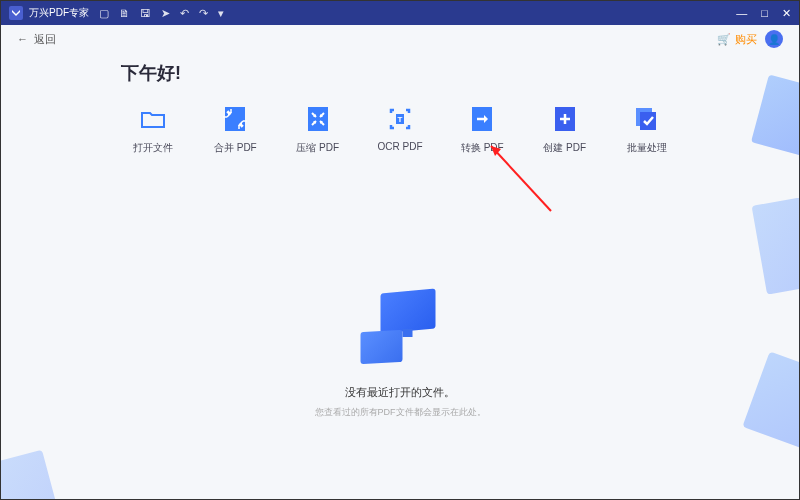 Image resolution: width=800 pixels, height=500 pixels. Describe the element at coordinates (162, 14) in the screenshot. I see `titlebar-quick-actions: ▢ 🗎 🖫 ➤ ↶ ↷ ▾` at that location.